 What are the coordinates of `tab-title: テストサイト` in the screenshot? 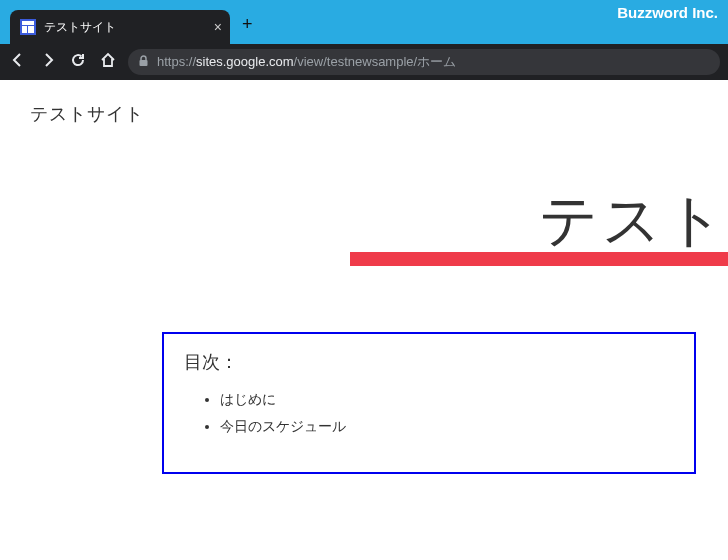 It's located at (80, 28).